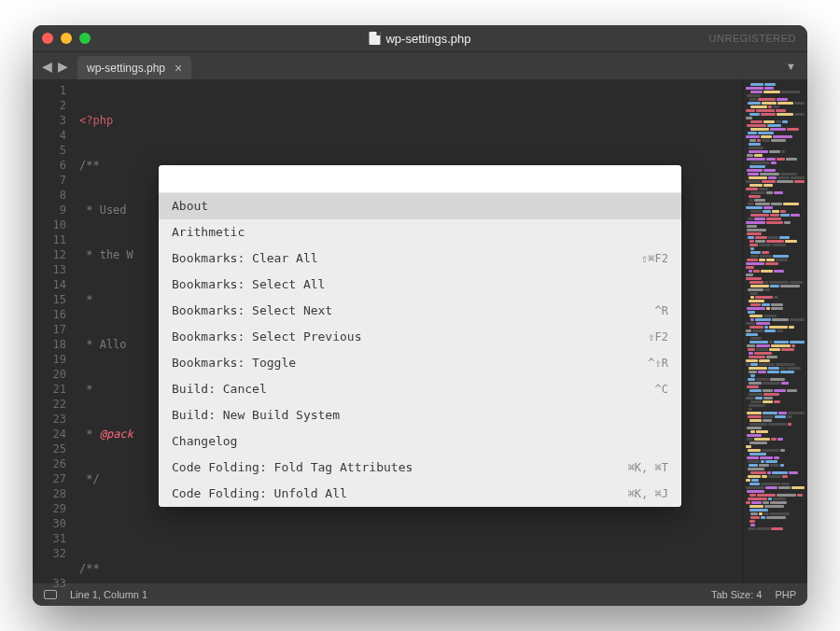 The image size is (840, 631). I want to click on status-syntax: PHP, so click(786, 595).